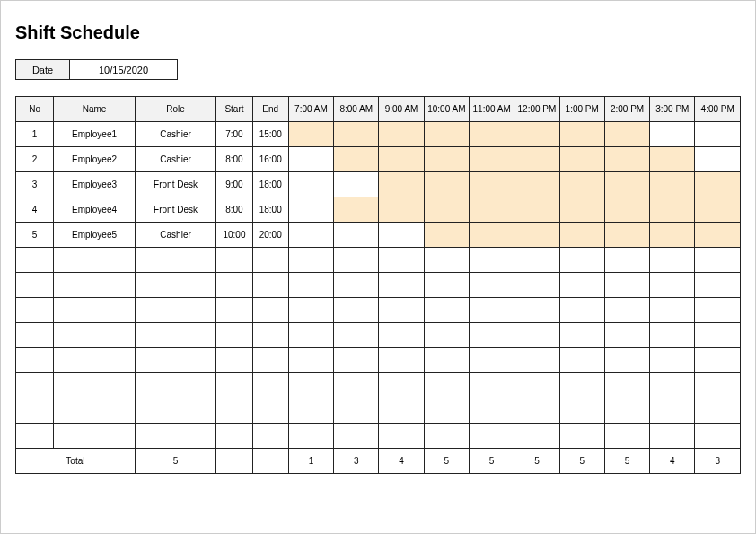  What do you see at coordinates (718, 109) in the screenshot?
I see `col-hour: 4:00 PM` at bounding box center [718, 109].